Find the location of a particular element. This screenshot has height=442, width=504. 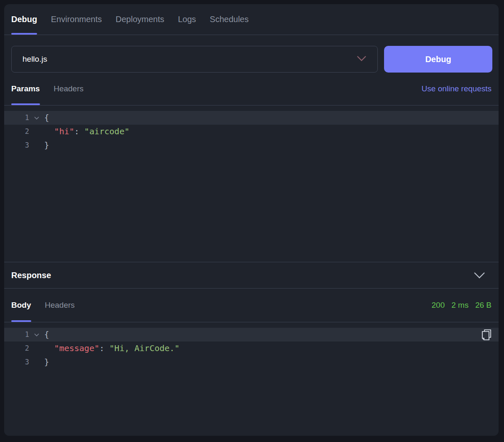

top-nav: Debug Environments Deployments Logs Sche… is located at coordinates (252, 20).